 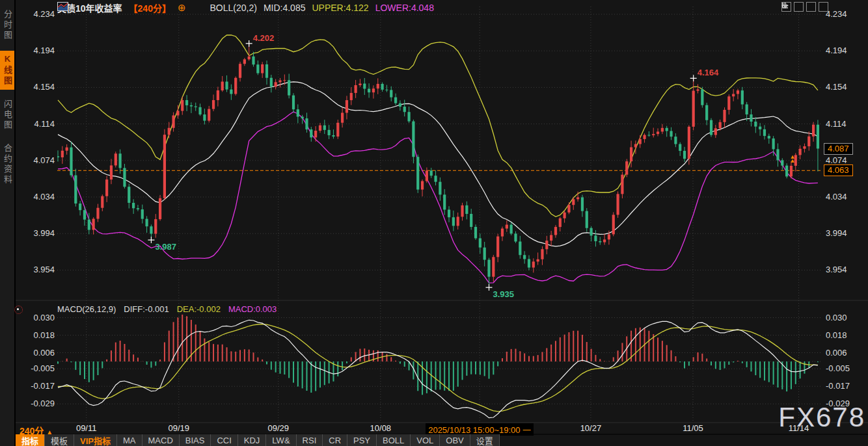 I want to click on x-axis-scale-icon, so click(x=799, y=7).